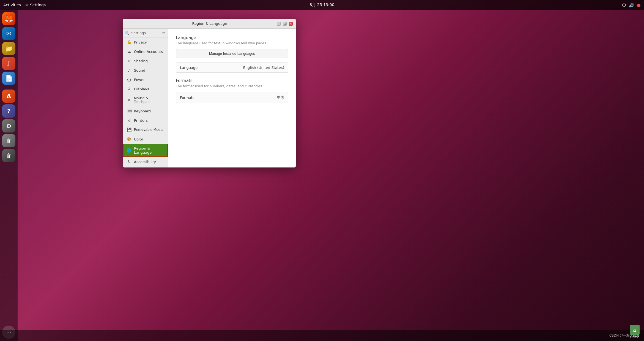 The image size is (644, 341). What do you see at coordinates (9, 63) in the screenshot?
I see `dock-icon-rhythmbox: ♪` at bounding box center [9, 63].